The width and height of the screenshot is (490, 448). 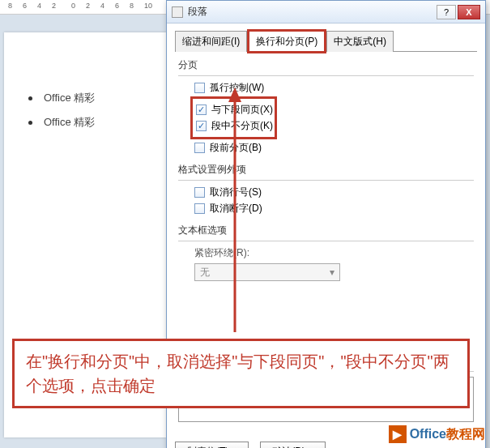 I want to click on checkbox-label: 与下段同页(X), so click(x=242, y=110).